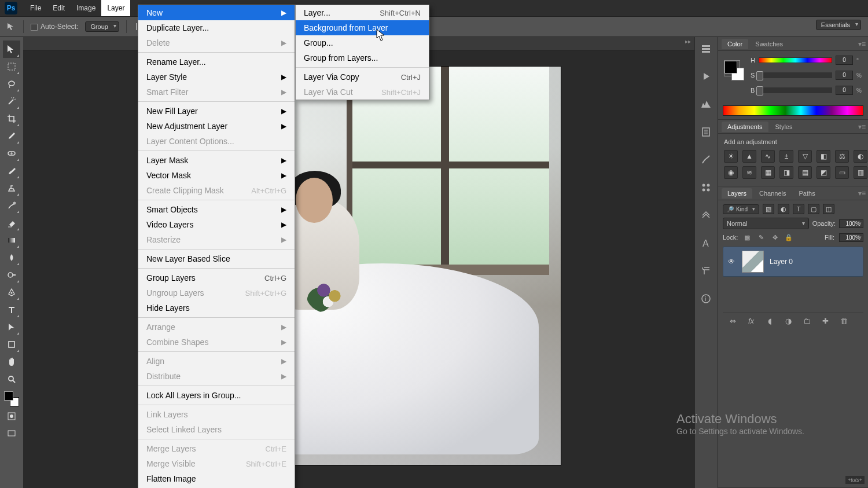  I want to click on visibility-toggle-icon: 👁, so click(731, 262).